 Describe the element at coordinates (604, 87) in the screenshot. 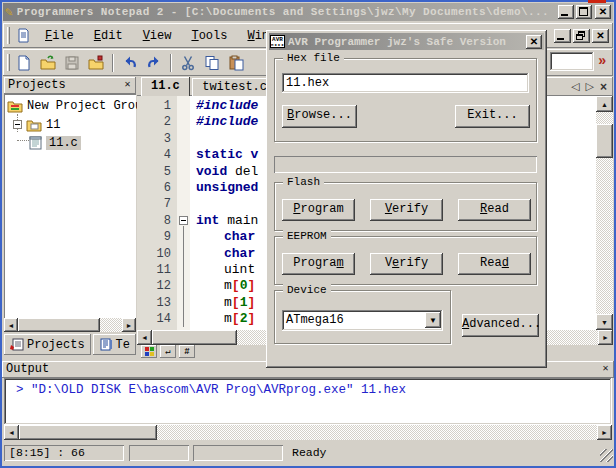

I see `close-tab-icon: ×` at that location.